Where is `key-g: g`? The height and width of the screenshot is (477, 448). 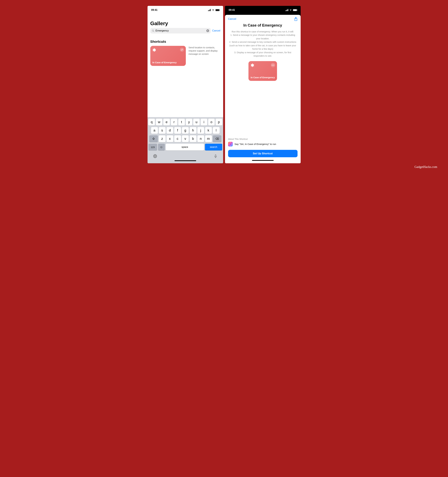
key-g: g is located at coordinates (185, 131).